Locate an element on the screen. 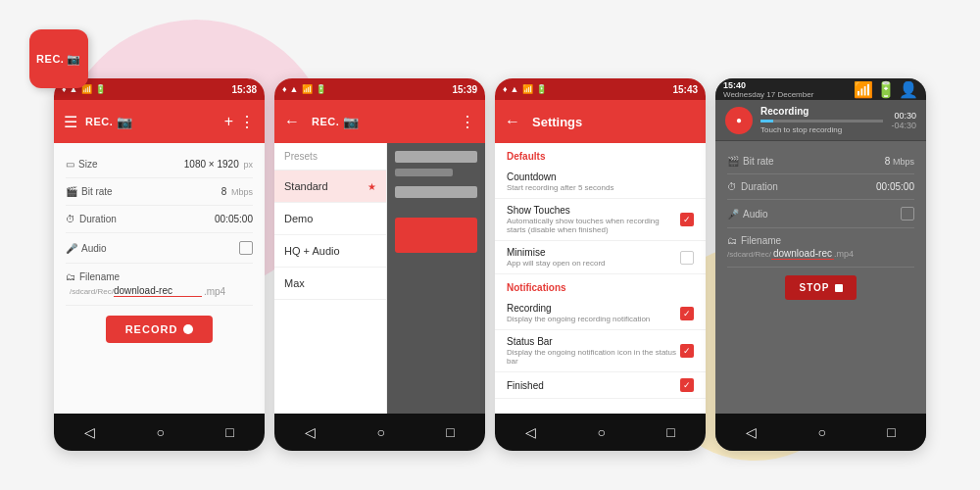 The height and width of the screenshot is (490, 980). app-icon: REC. 📷 is located at coordinates (59, 59).